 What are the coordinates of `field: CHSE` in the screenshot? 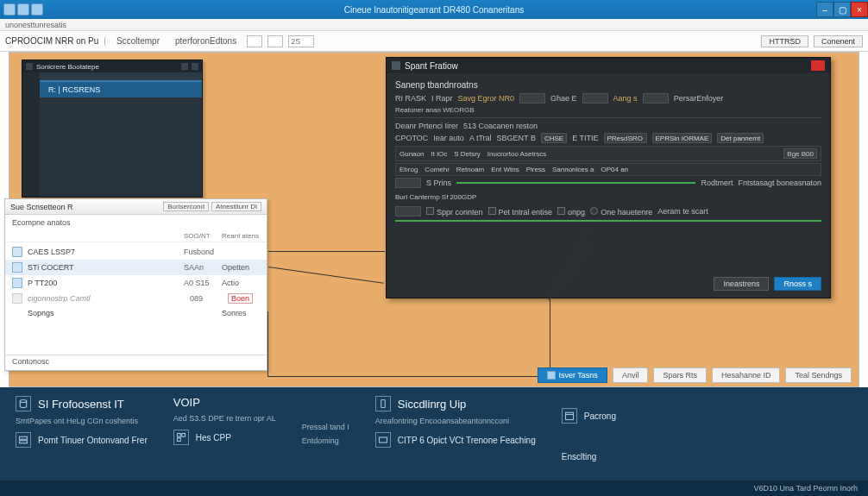 It's located at (554, 138).